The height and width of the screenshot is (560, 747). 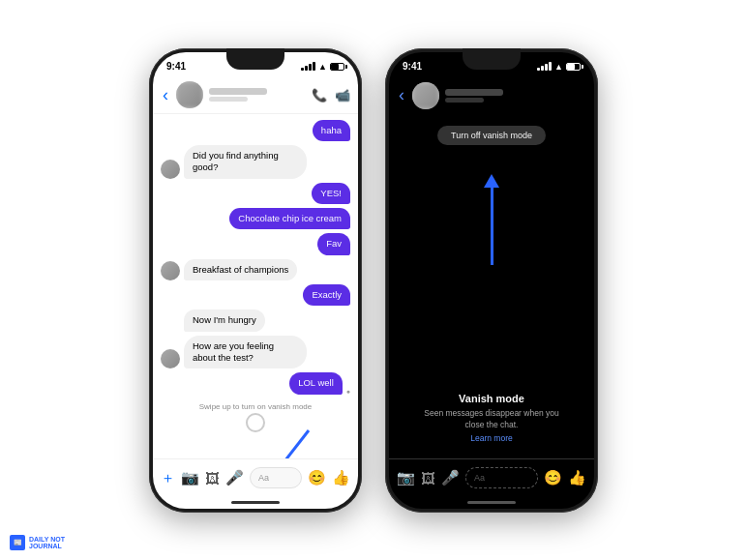 I want to click on message-row: LOL well ●, so click(x=255, y=383).